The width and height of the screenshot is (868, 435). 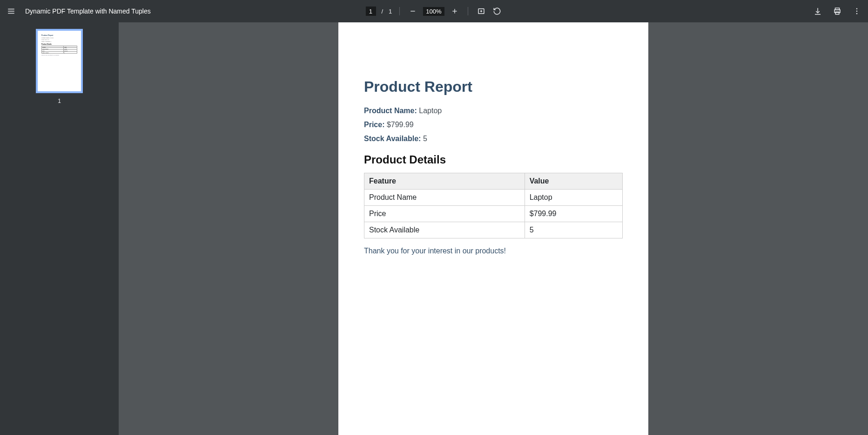 I want to click on page-total: 1, so click(x=390, y=11).